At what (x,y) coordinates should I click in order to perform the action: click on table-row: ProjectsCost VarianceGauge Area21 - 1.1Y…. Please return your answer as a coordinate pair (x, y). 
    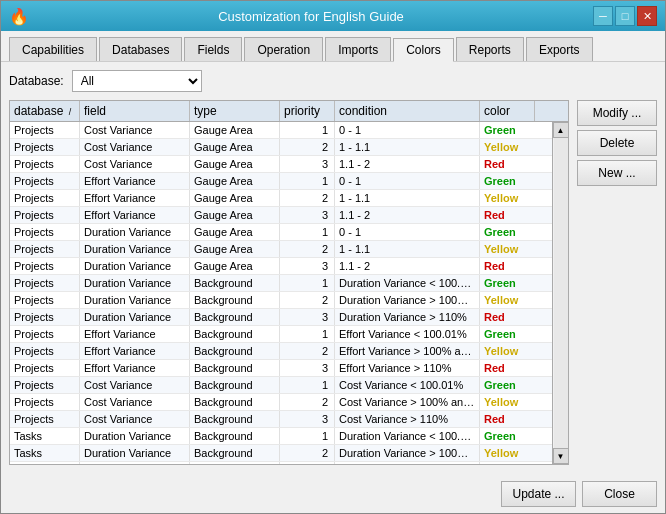
    Looking at the image, I should click on (281, 148).